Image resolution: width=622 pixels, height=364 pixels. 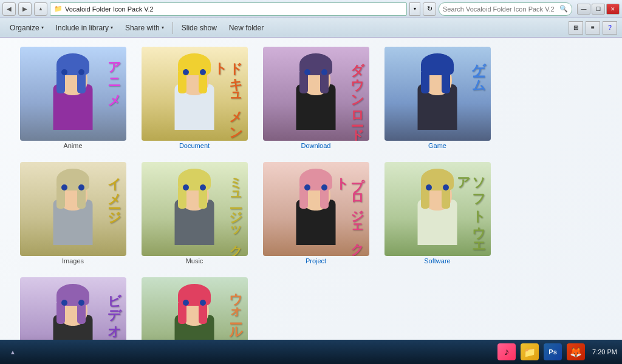 I want to click on folder-item-music: ミュージック Music, so click(x=194, y=217).